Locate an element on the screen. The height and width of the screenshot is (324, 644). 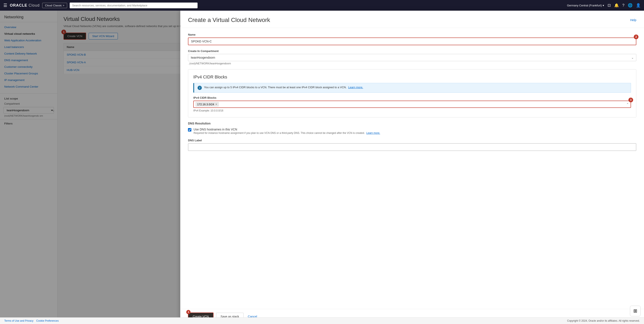
cidr-input-wrapper: 172.16.3.0/24 × ⌃ is located at coordinates (412, 104).